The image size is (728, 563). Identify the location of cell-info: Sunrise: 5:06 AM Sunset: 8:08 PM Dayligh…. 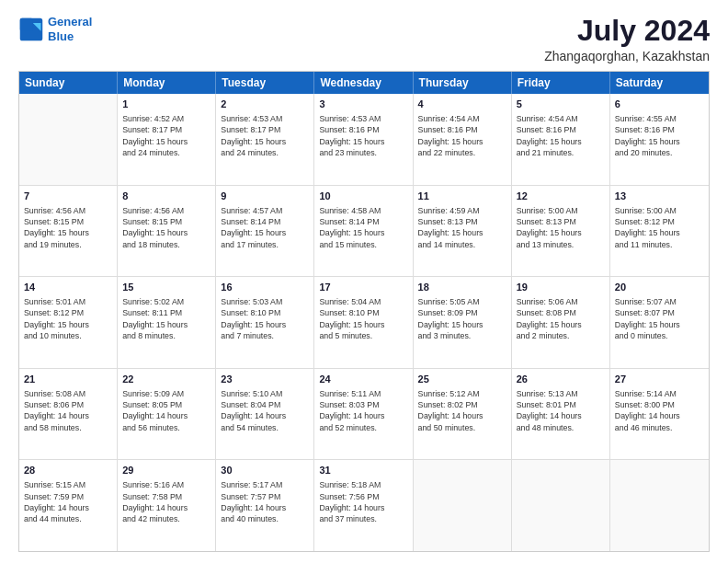
(561, 318).